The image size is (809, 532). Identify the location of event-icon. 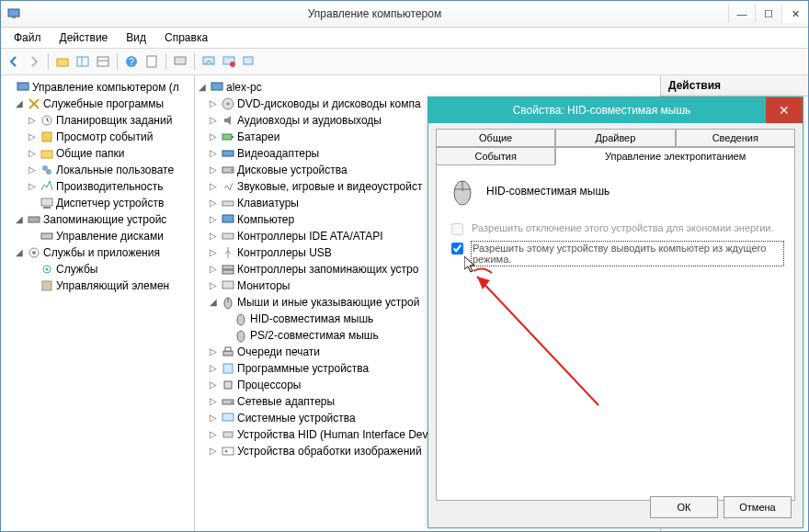
(47, 137).